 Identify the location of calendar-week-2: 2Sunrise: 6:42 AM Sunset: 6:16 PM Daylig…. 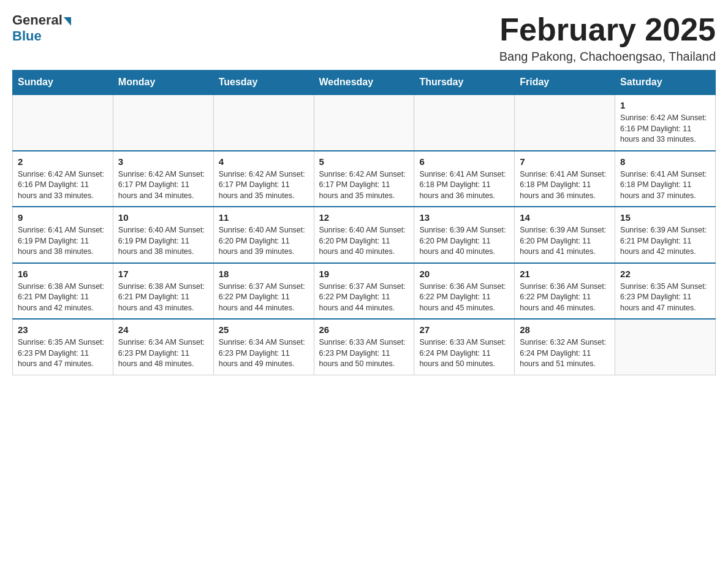
(364, 179).